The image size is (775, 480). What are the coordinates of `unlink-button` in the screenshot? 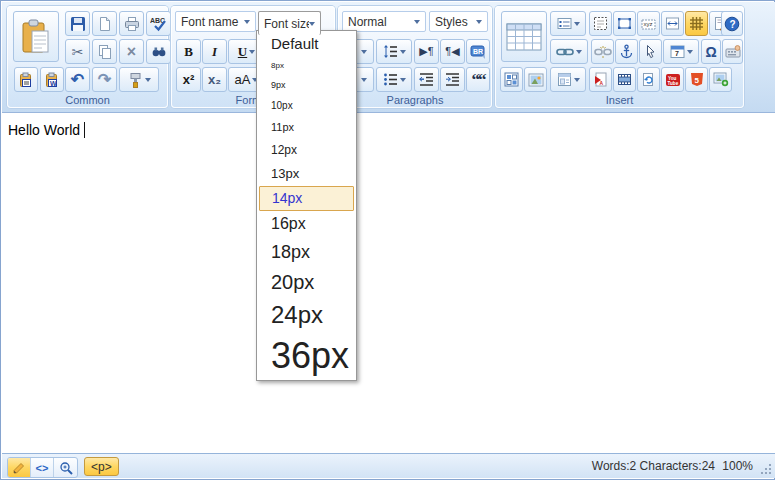 It's located at (602, 52).